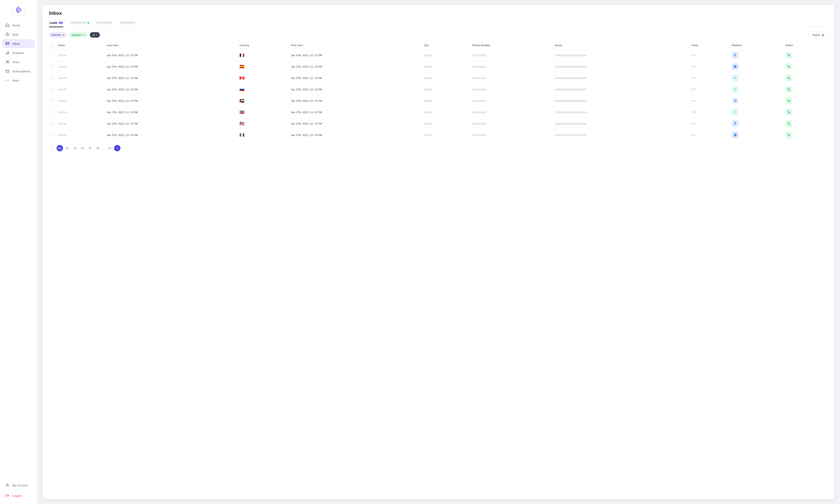 This screenshot has width=840, height=504. Describe the element at coordinates (88, 23) in the screenshot. I see `tab-2-dot` at that location.